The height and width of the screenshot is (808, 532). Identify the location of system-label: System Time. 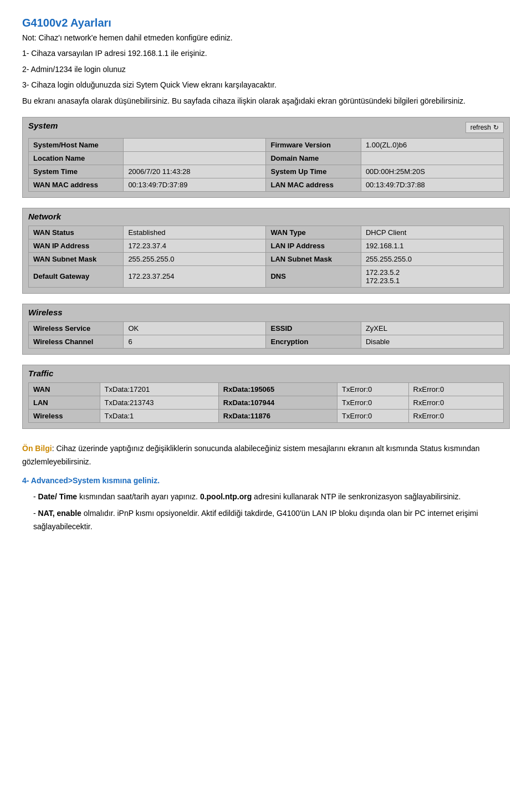
(76, 171).